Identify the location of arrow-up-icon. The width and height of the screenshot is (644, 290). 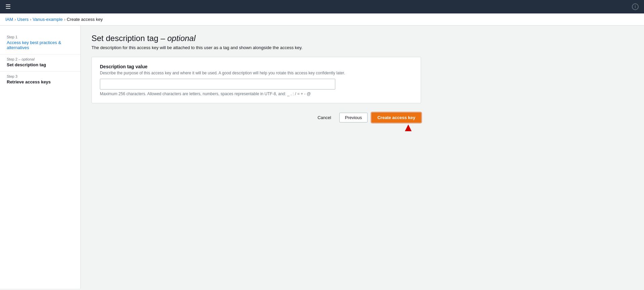
(408, 128).